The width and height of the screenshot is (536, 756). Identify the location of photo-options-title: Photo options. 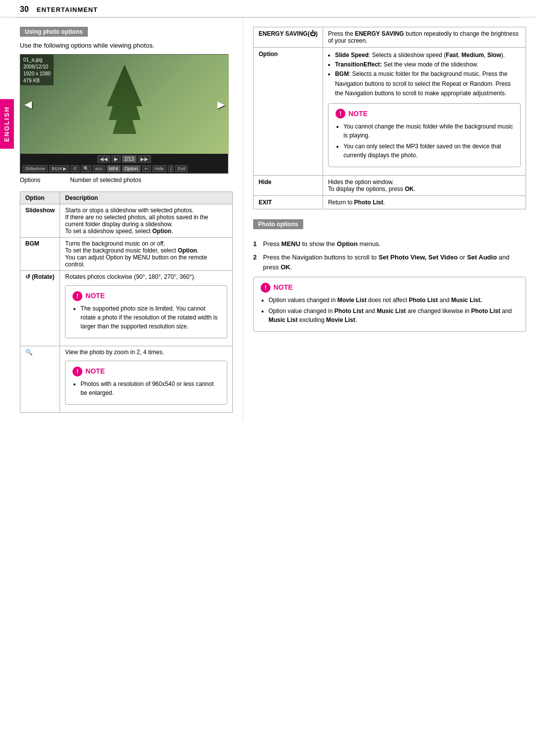
(278, 224).